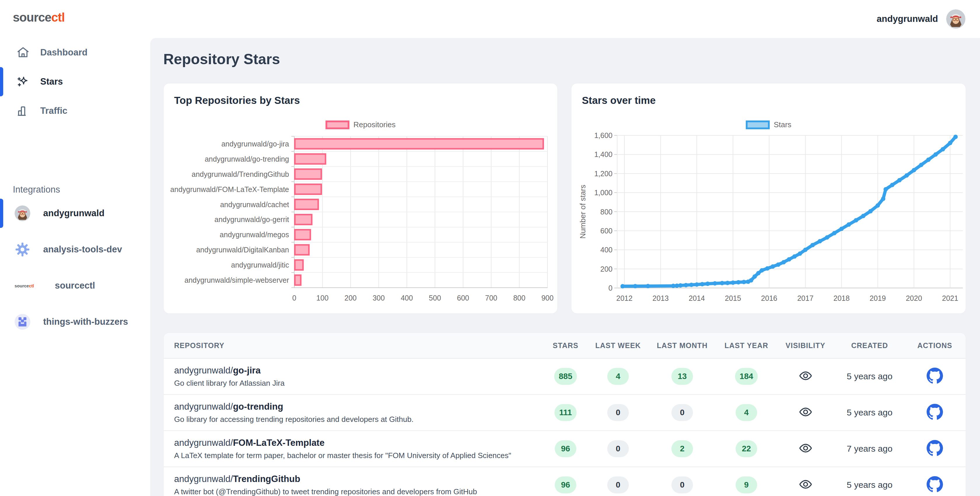 The width and height of the screenshot is (980, 496). Describe the element at coordinates (75, 81) in the screenshot. I see `sidebar-item-stars: Stars` at that location.